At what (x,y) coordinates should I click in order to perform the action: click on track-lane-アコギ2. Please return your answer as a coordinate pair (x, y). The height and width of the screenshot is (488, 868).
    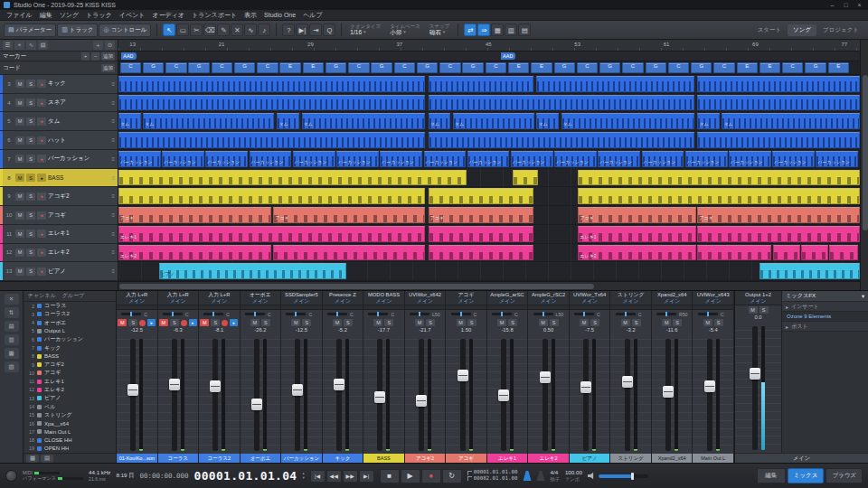
    Looking at the image, I should click on (489, 197).